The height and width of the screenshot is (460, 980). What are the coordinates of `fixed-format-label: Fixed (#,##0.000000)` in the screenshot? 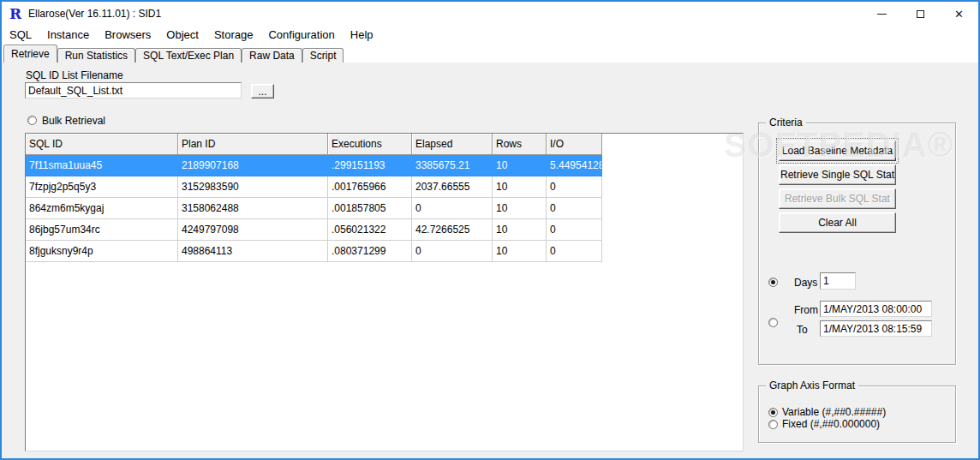 It's located at (831, 424).